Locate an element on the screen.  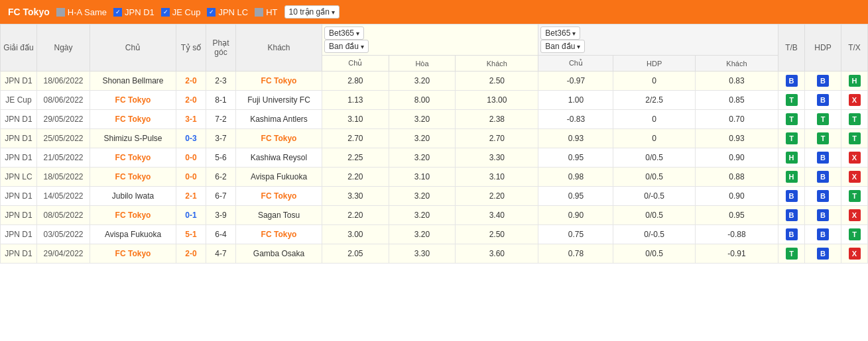
tx-badge: T is located at coordinates (855, 138).